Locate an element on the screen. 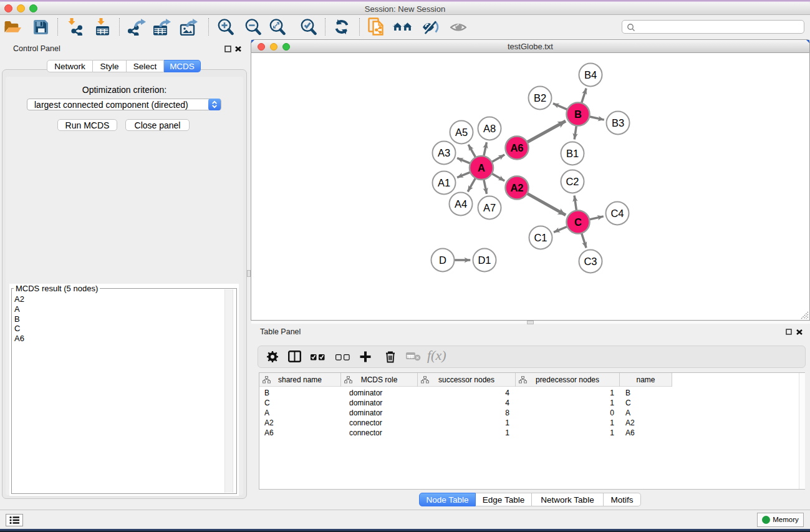 The height and width of the screenshot is (532, 810). svg-text: B3 is located at coordinates (618, 123).